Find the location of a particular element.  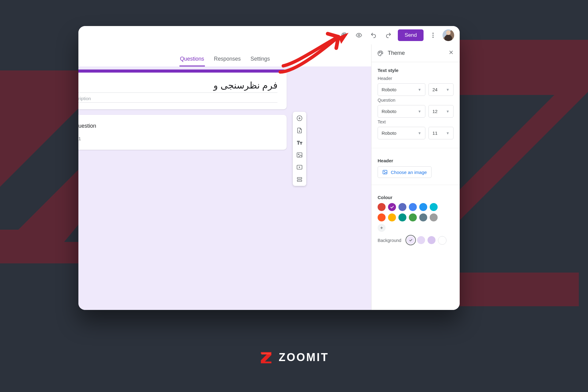

add-section-icon is located at coordinates (300, 179).